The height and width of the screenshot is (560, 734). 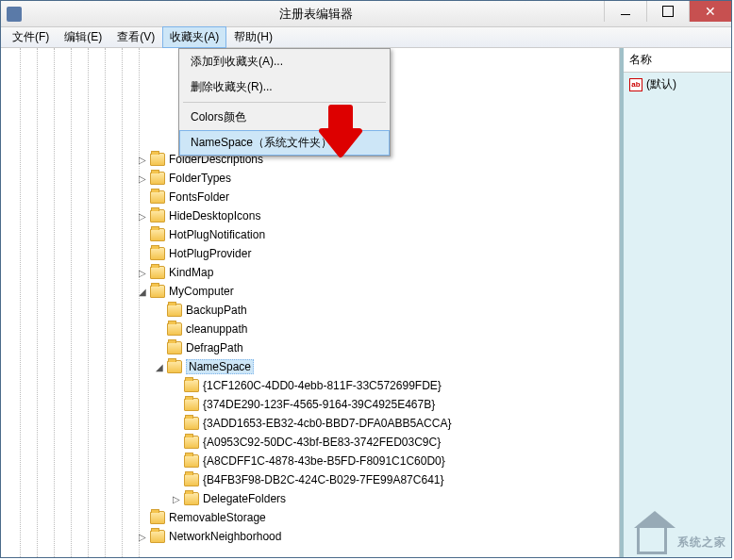 I want to click on title-bar: 注册表编辑器, so click(x=366, y=14).